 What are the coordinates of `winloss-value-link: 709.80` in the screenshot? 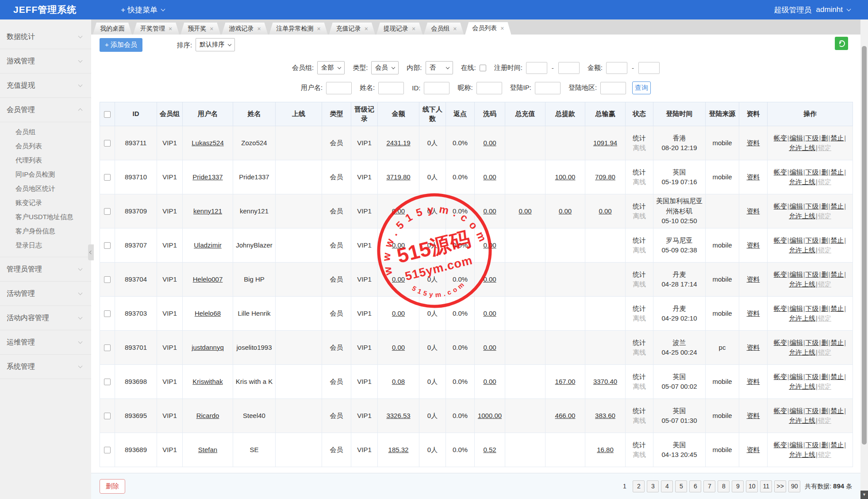 It's located at (605, 177).